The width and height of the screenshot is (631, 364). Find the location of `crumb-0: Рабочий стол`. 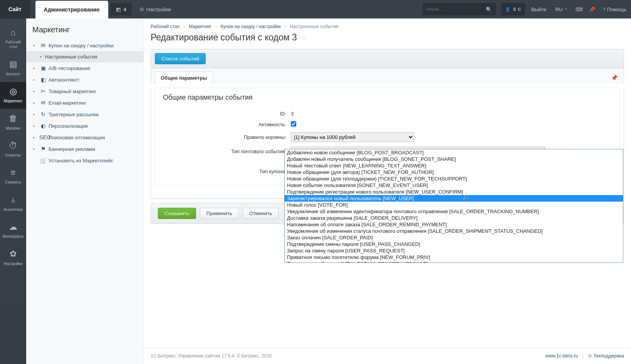

crumb-0: Рабочий стол is located at coordinates (165, 27).